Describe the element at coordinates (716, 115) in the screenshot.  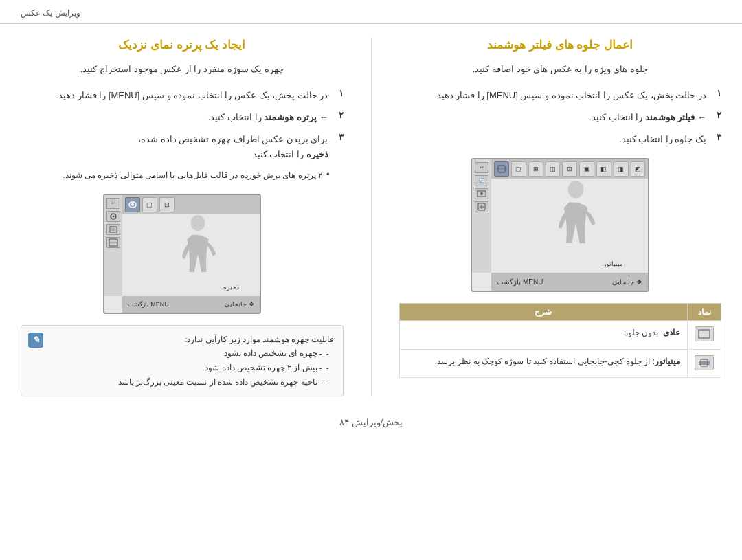
I see `left-step-2-num: ٢` at that location.